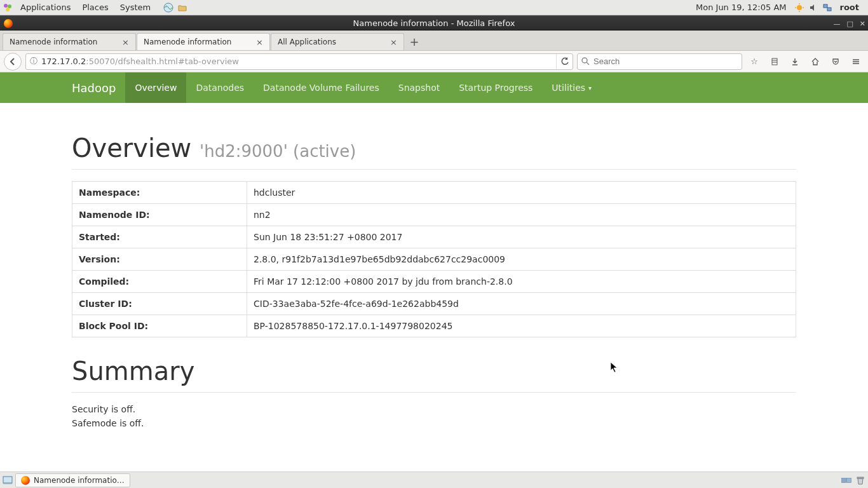  Describe the element at coordinates (299, 61) in the screenshot. I see `url-text: 172.17.0.2:50070/dfshealth.html#tab-over…` at that location.